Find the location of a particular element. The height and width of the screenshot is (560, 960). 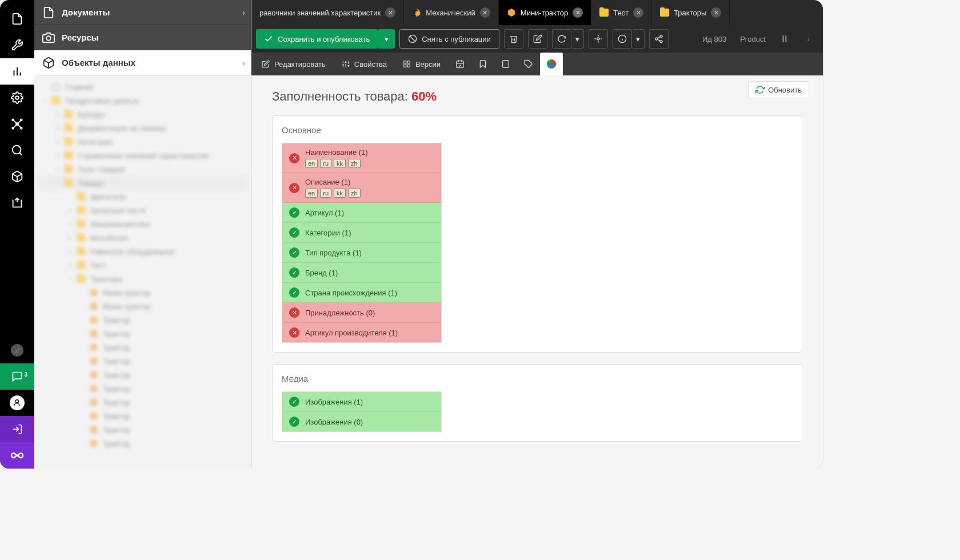

info-dropdown: ▾ is located at coordinates (638, 39).